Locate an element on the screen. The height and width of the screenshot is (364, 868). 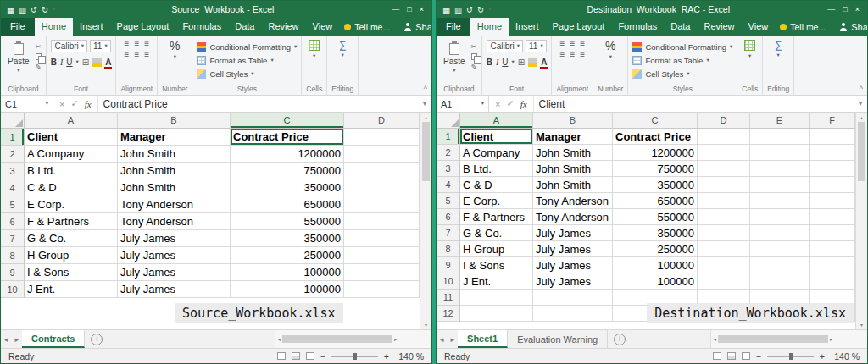
row-header: 10 is located at coordinates (448, 281).